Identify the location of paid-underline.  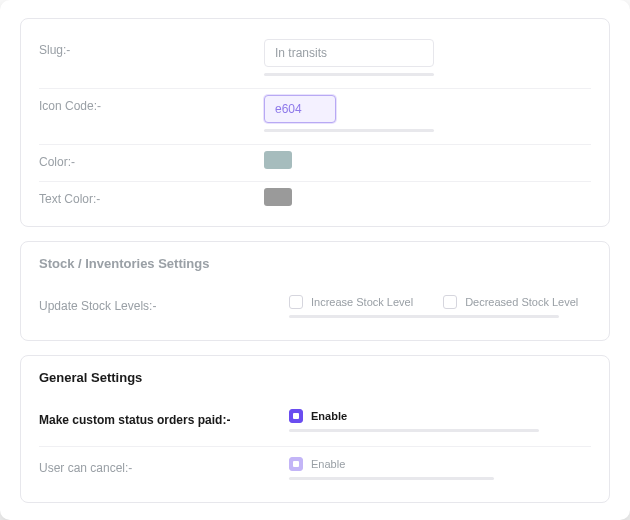
(414, 430).